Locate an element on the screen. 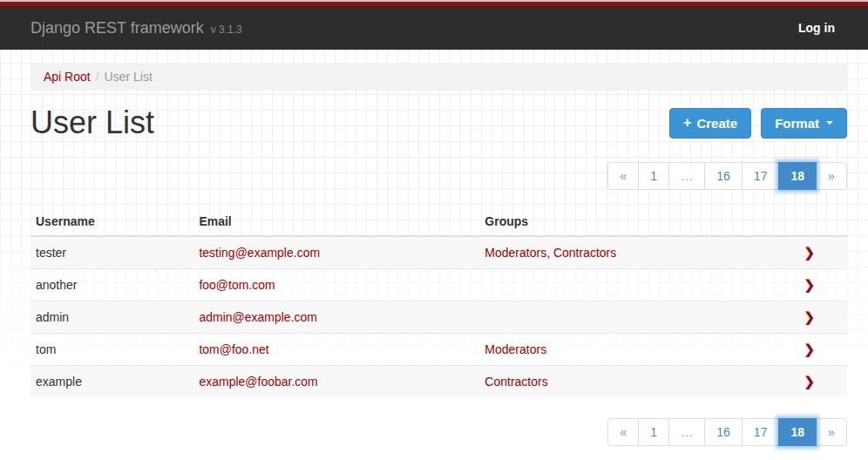  email-link: testing@example.com is located at coordinates (260, 253).